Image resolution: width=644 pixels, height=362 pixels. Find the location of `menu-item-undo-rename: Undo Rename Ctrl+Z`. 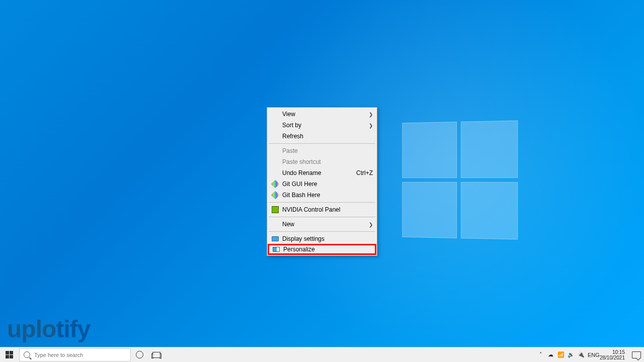

menu-item-undo-rename: Undo Rename Ctrl+Z is located at coordinates (322, 173).